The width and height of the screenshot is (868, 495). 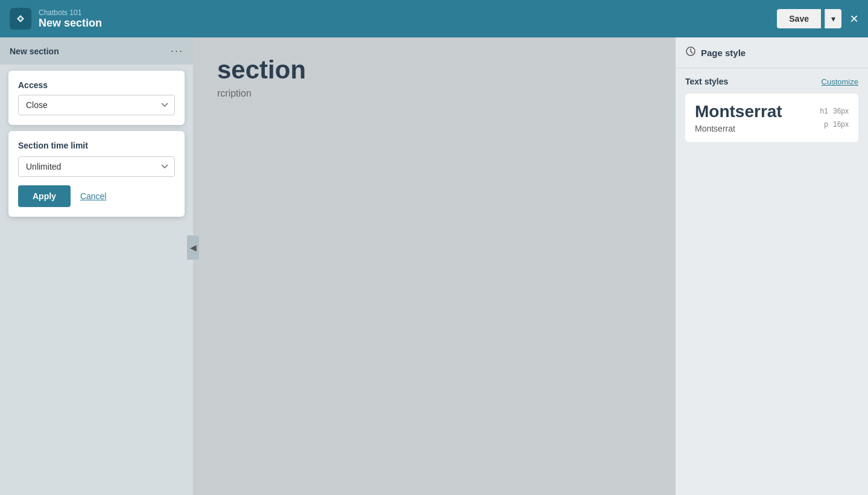 What do you see at coordinates (70, 13) in the screenshot?
I see `course-name: Chatbots 101` at bounding box center [70, 13].